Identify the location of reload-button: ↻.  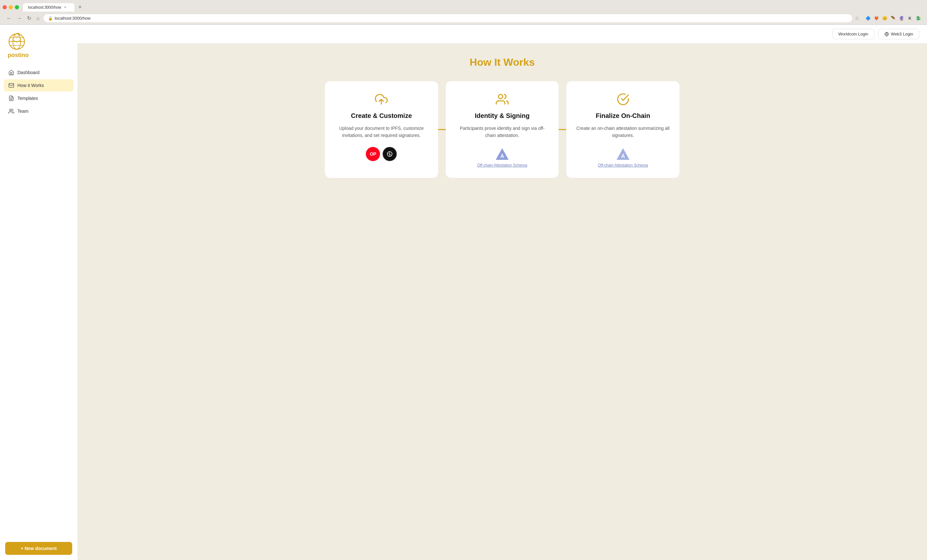
(29, 18).